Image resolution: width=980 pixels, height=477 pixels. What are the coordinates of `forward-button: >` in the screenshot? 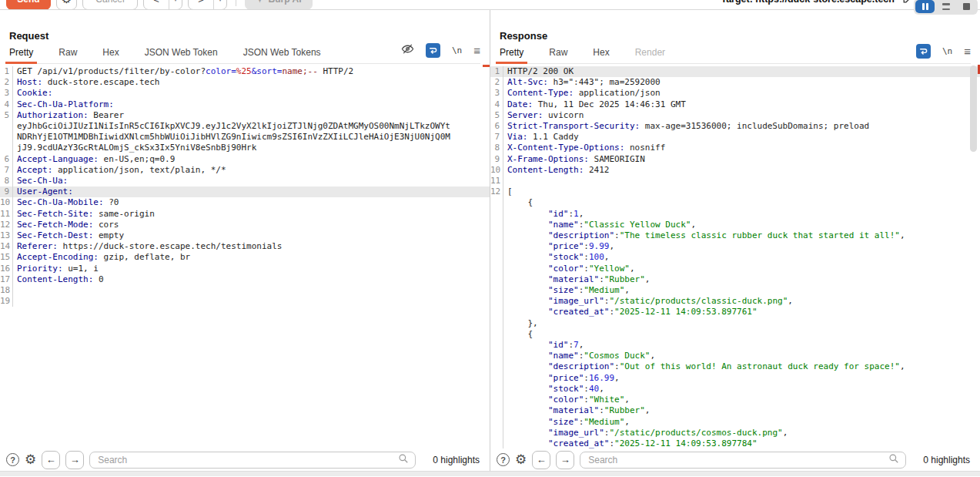 It's located at (201, 5).